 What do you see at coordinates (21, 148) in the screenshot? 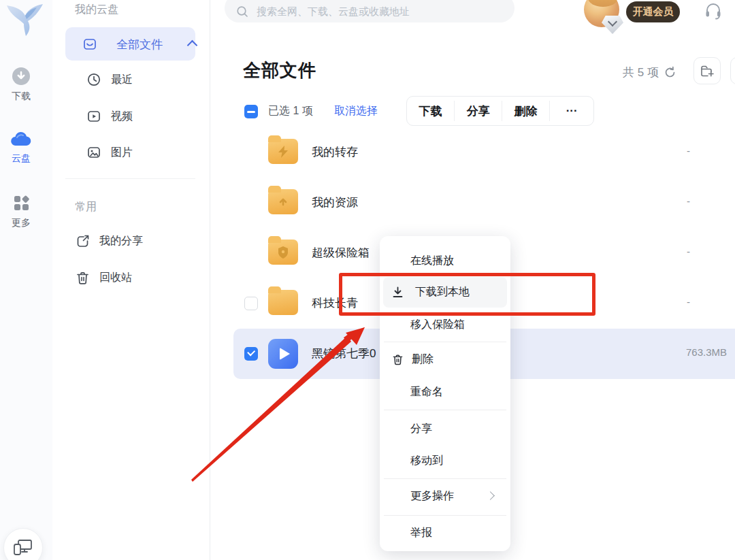
I see `rail-item-cloud-drive: 云盘` at bounding box center [21, 148].